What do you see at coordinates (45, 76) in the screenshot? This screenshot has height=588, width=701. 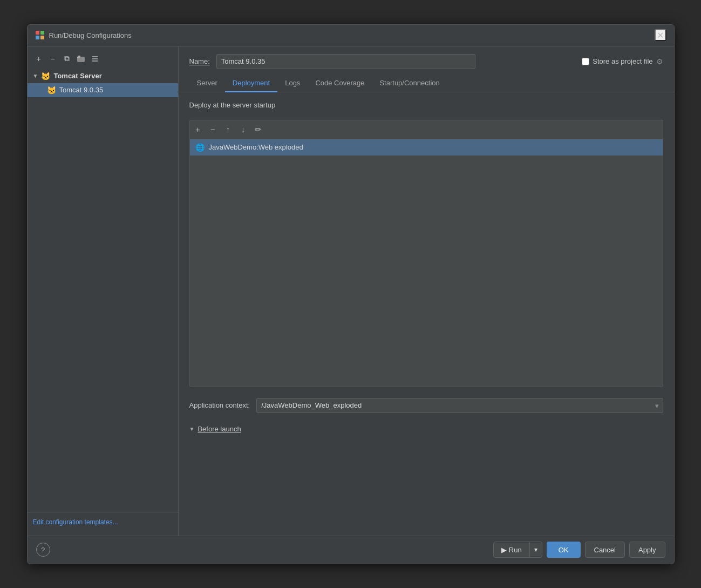 I see `tomcat-icon: 🐱` at bounding box center [45, 76].